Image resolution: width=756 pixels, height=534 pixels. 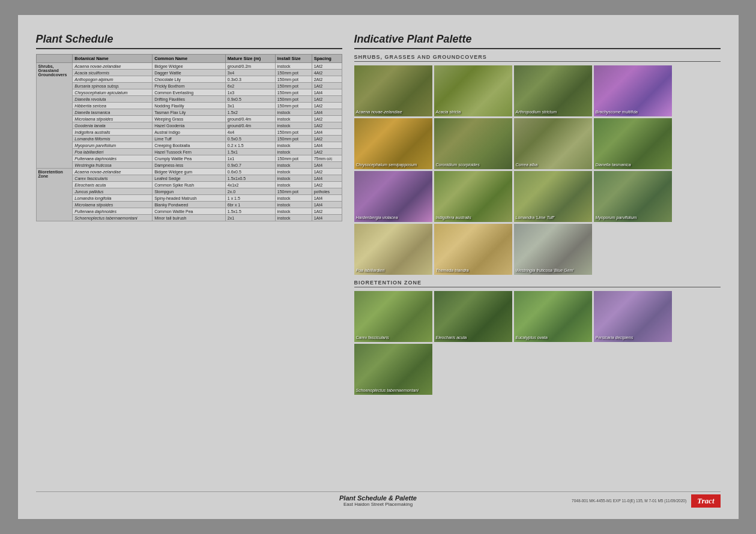 What do you see at coordinates (473, 197) in the screenshot?
I see `plant-card: Indigofera australis` at bounding box center [473, 197].